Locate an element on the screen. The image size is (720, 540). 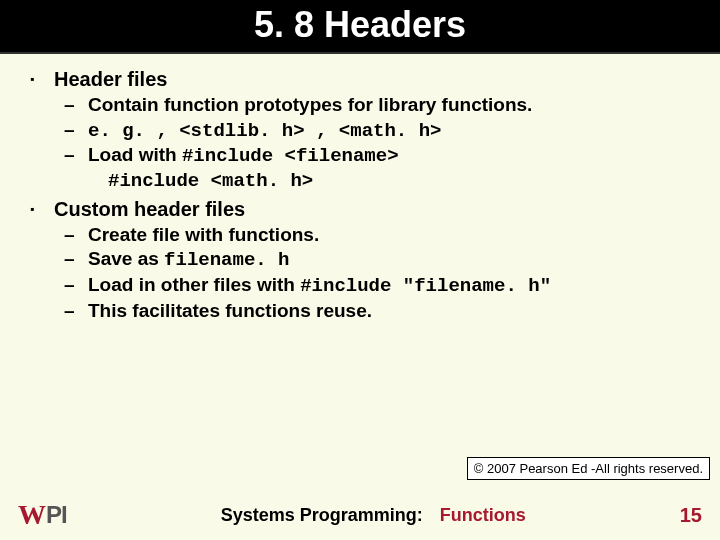
logo-w-glyph: W is located at coordinates (31, 515).